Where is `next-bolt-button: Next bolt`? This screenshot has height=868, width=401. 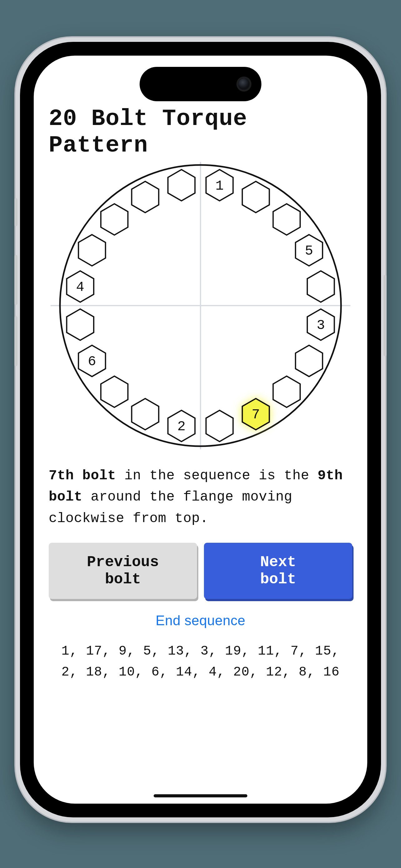
next-bolt-button: Next bolt is located at coordinates (278, 571).